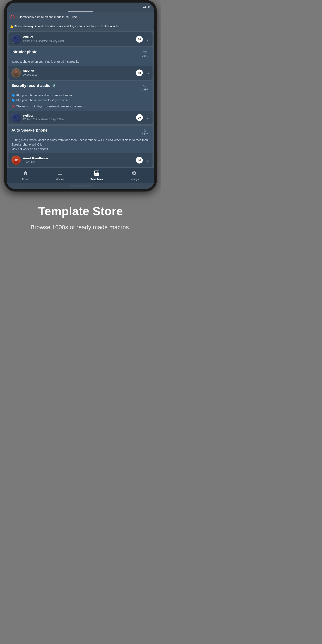 The width and height of the screenshot is (322, 644). I want to click on star-icon-speakerphone: ☆, so click(145, 130).